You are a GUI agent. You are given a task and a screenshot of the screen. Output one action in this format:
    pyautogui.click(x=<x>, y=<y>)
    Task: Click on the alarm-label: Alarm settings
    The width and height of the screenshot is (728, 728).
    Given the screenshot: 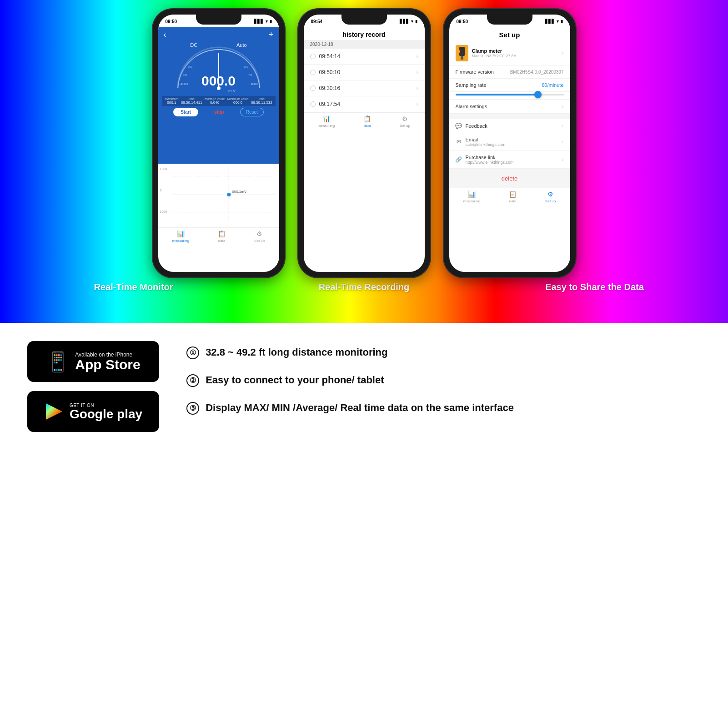 What is the action you would take?
    pyautogui.click(x=472, y=106)
    